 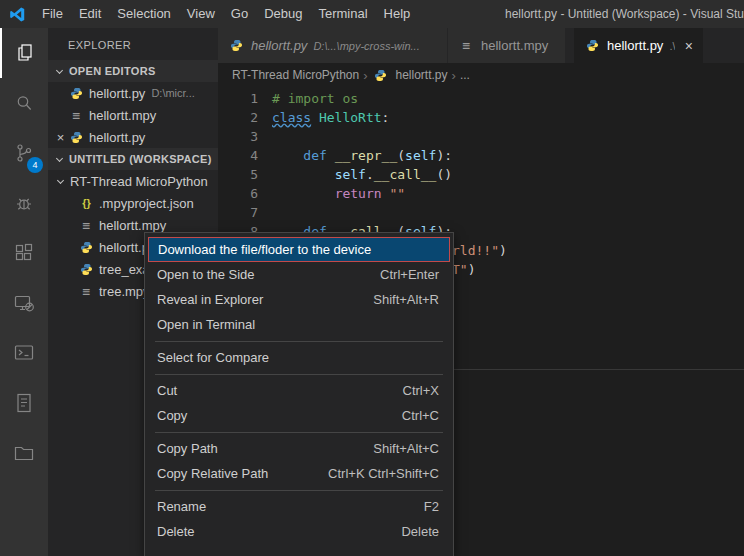 What do you see at coordinates (481, 194) in the screenshot?
I see `code-line: 6 return ""` at bounding box center [481, 194].